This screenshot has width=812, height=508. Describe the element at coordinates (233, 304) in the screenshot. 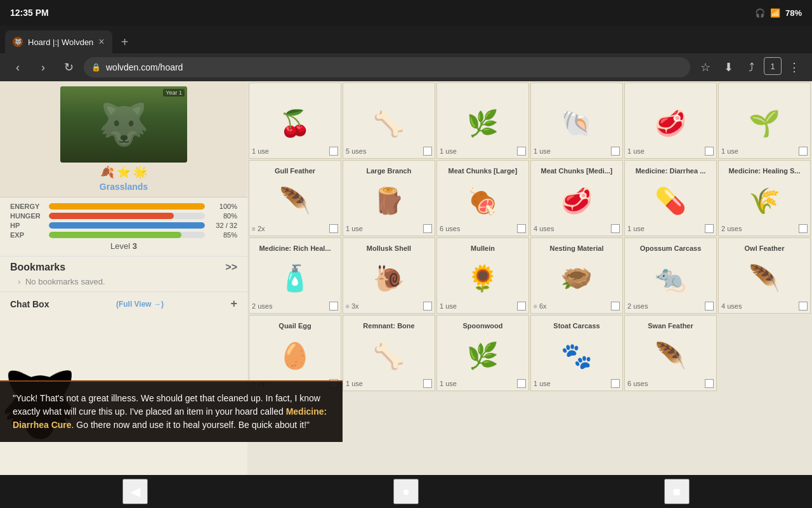

I see `chat-add-button: +` at that location.